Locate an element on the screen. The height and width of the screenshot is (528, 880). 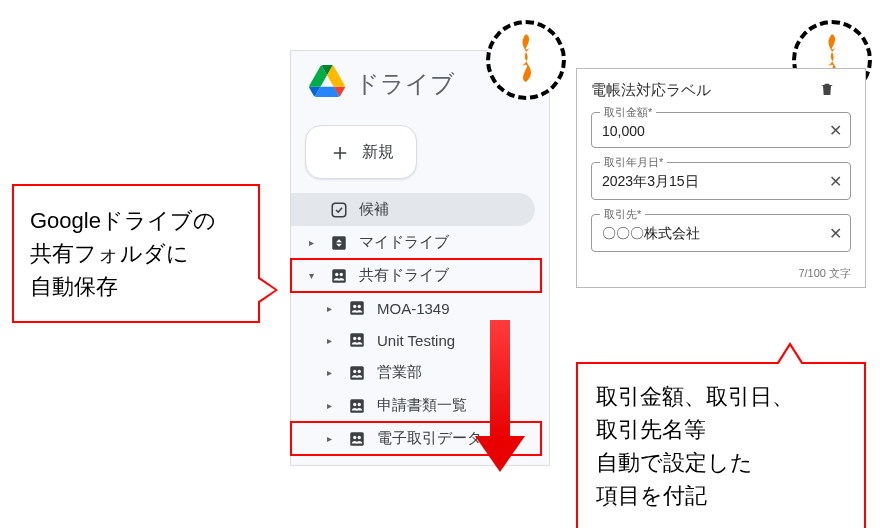
checkbox-icon is located at coordinates (339, 210).